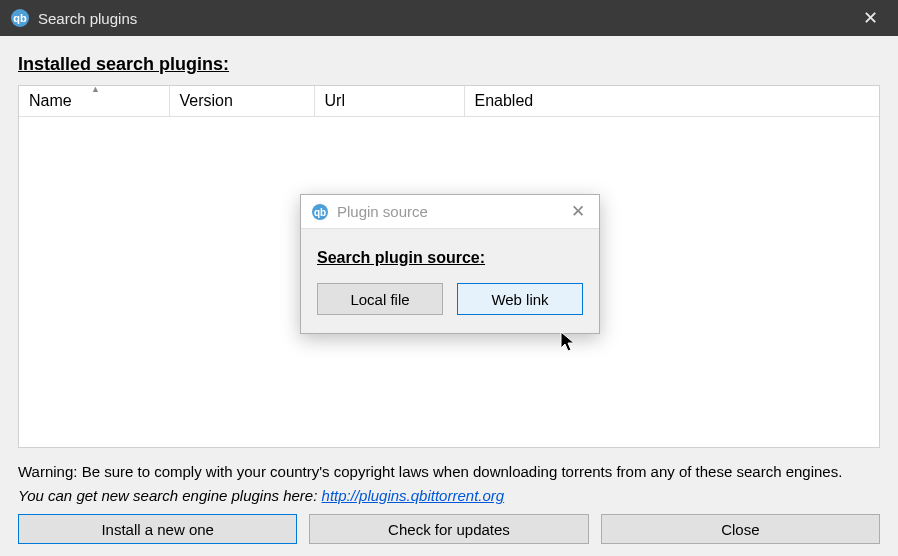 This screenshot has height=556, width=898. I want to click on dialog-close-icon: ✕, so click(578, 212).